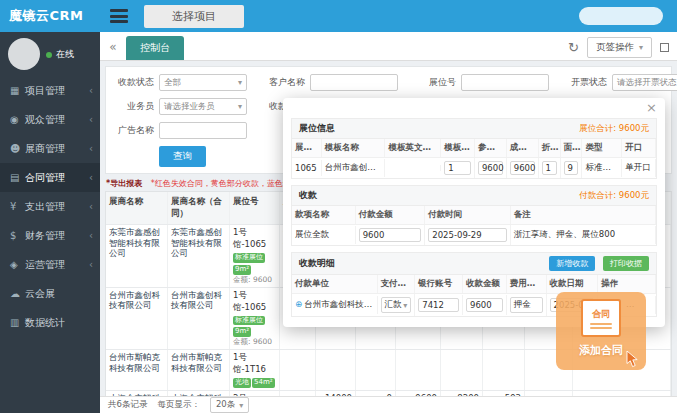  I want to click on bank-account-input: 7412, so click(438, 305).